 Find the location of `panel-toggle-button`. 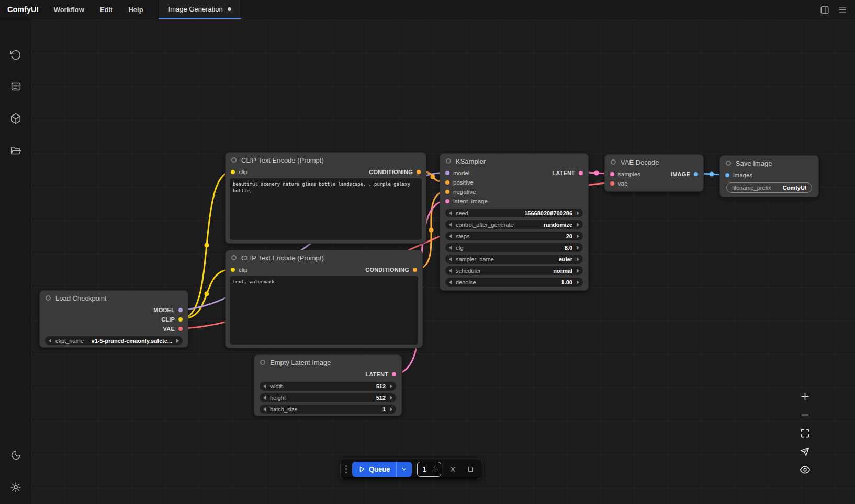

panel-toggle-button is located at coordinates (825, 10).